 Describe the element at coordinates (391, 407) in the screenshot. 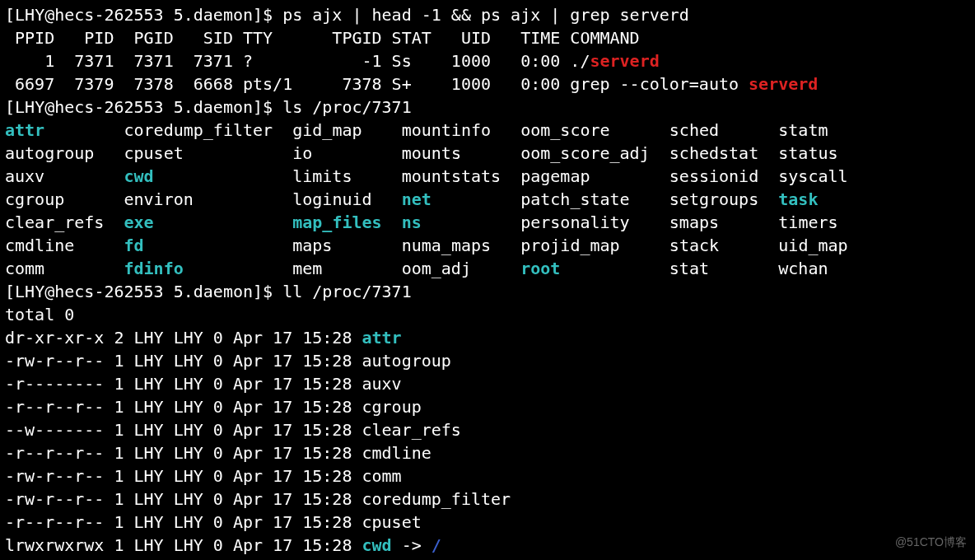

I see `ll-name: cgroup` at that location.